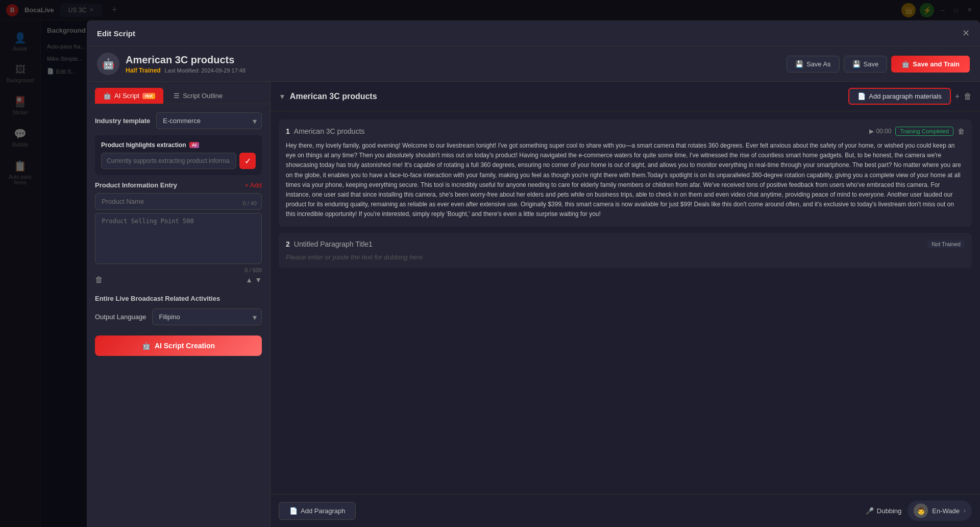  I want to click on move-down-button: ▼, so click(258, 280).